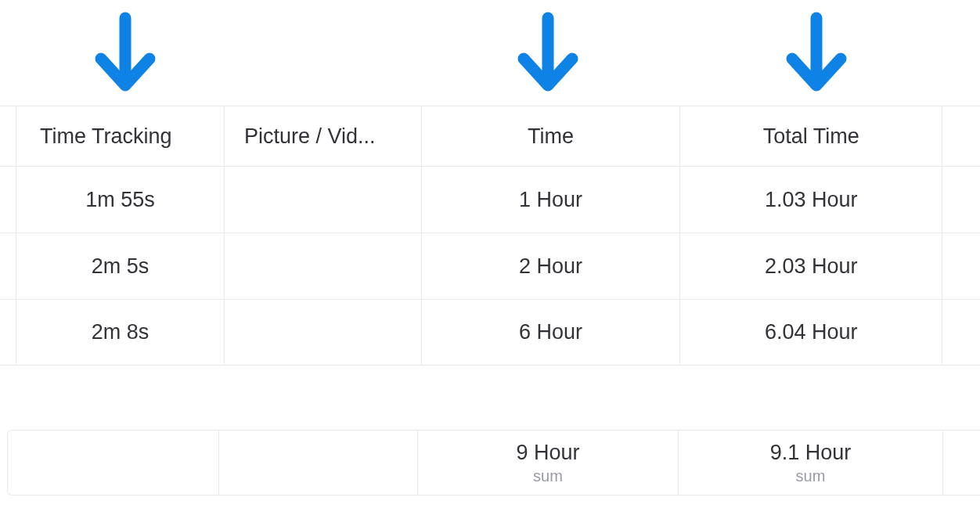  I want to click on cell-time-tracking: 1m 55s, so click(121, 200).